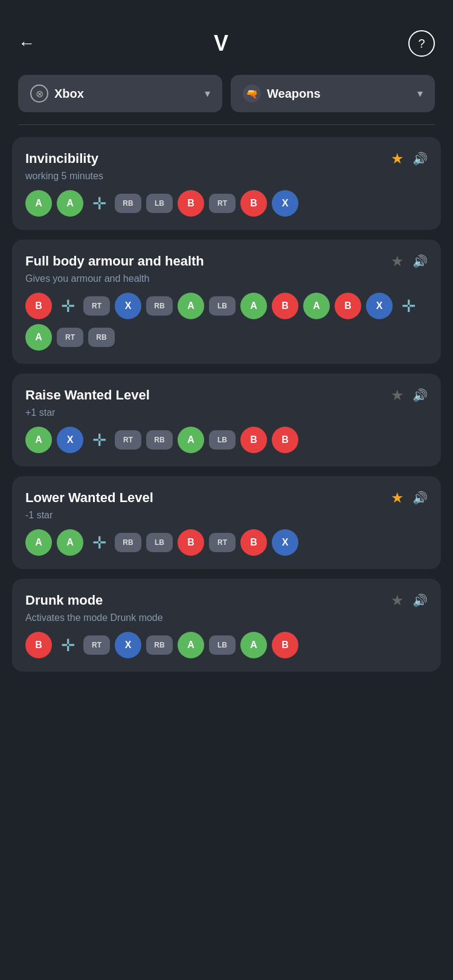  I want to click on cheat-card: Invincibility★🔊working 5 minutesAA✛RBLBB…, so click(226, 183).